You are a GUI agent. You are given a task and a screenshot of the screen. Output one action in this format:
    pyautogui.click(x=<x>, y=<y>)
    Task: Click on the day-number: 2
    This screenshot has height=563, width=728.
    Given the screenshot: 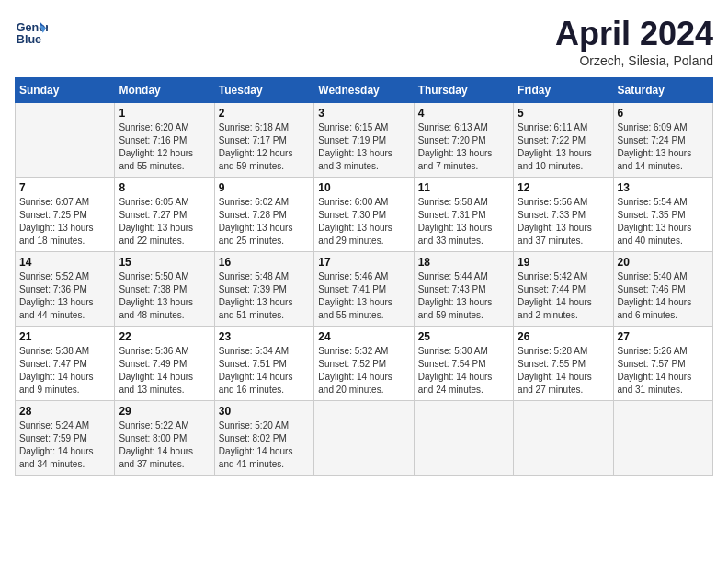 What is the action you would take?
    pyautogui.click(x=265, y=113)
    